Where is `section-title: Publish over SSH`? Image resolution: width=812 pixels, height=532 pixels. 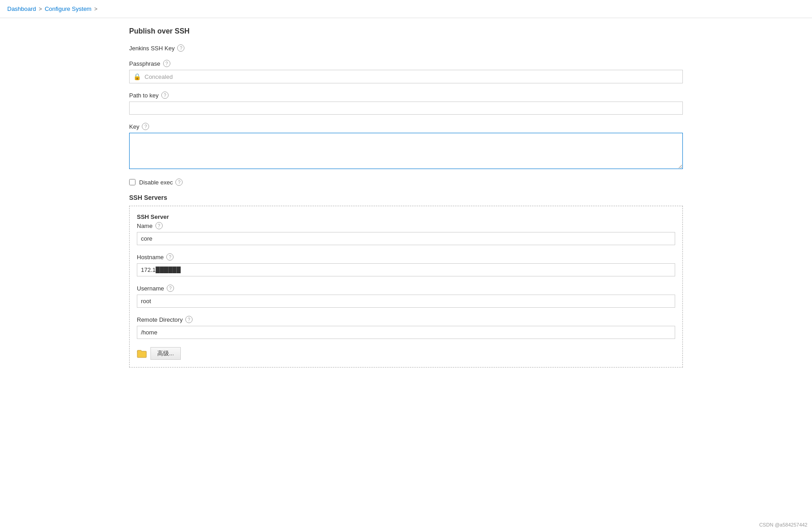 section-title: Publish over SSH is located at coordinates (406, 31).